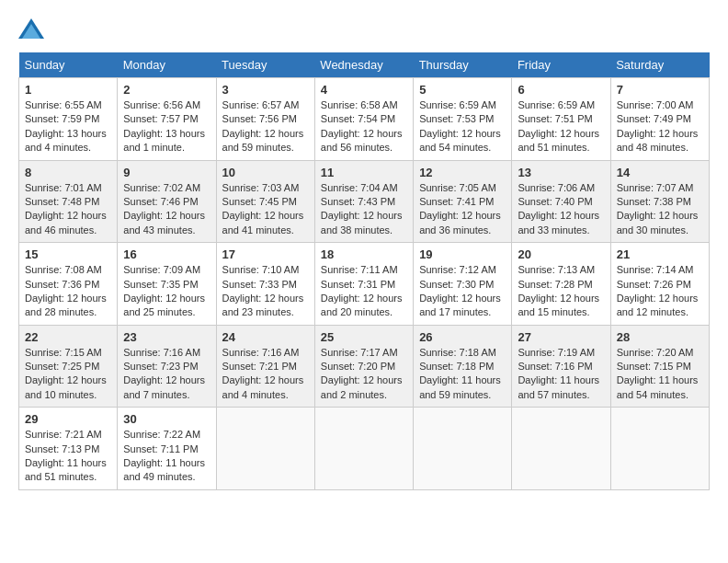  I want to click on calendar-cell: 18 Sunrise: 7:11 AM Sunset: 7:31 PM Dayl…, so click(364, 284).